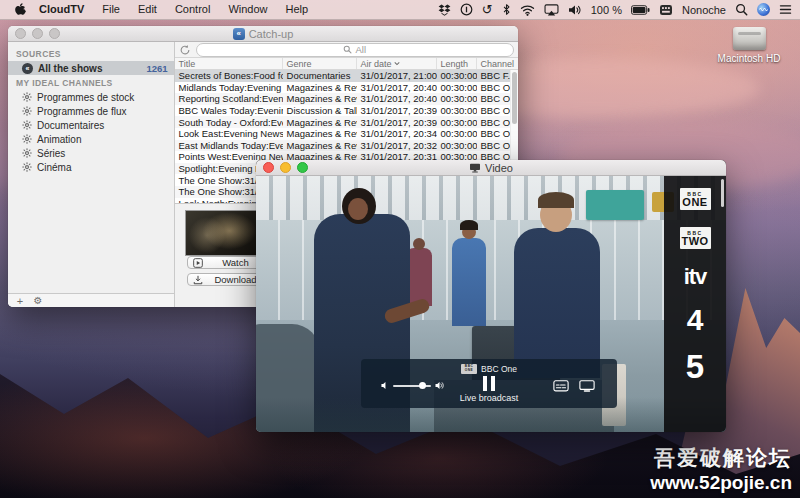 This screenshot has height=498, width=800. I want to click on airplay-icon, so click(552, 10).